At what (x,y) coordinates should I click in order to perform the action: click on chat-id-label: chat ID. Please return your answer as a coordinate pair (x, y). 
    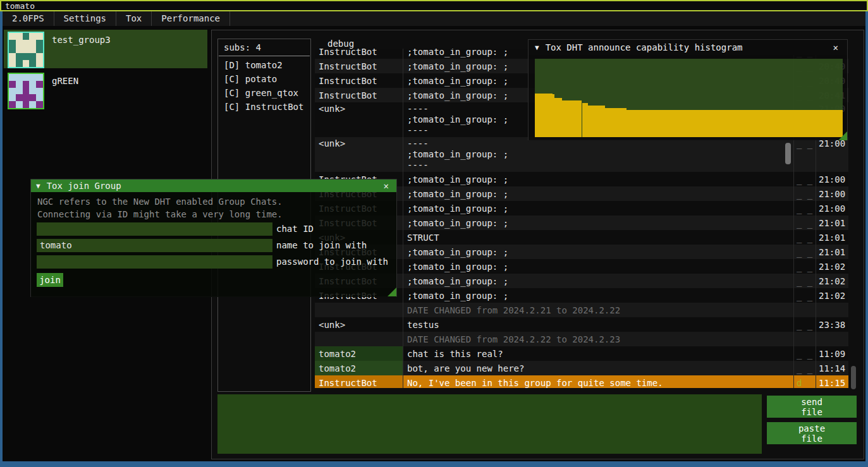
    Looking at the image, I should click on (293, 229).